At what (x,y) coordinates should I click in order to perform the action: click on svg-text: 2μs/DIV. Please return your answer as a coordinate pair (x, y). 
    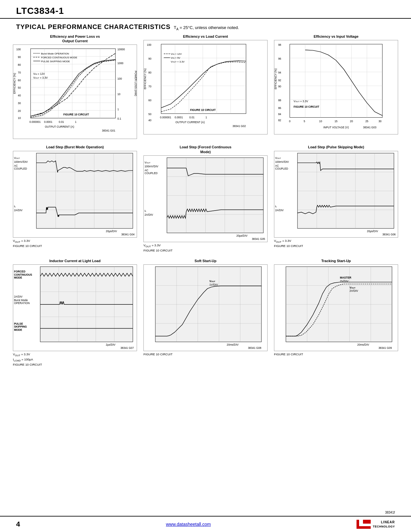
    Looking at the image, I should click on (111, 345).